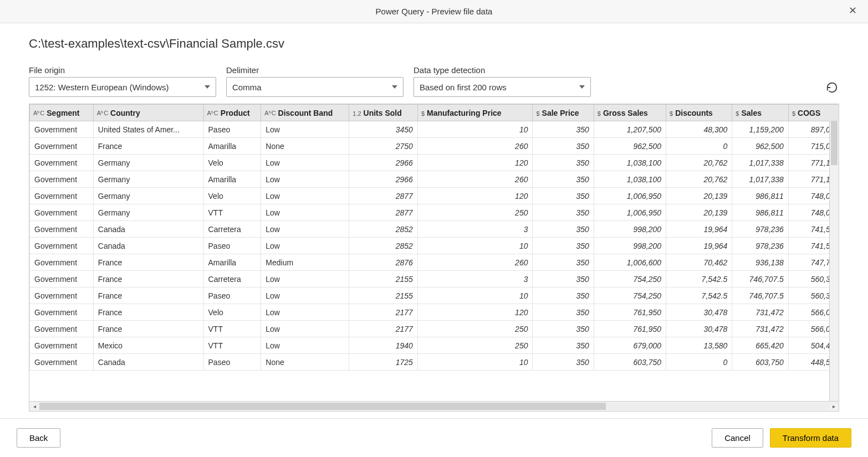 This screenshot has height=457, width=868. I want to click on column-header: AᵇCSegment, so click(62, 113).